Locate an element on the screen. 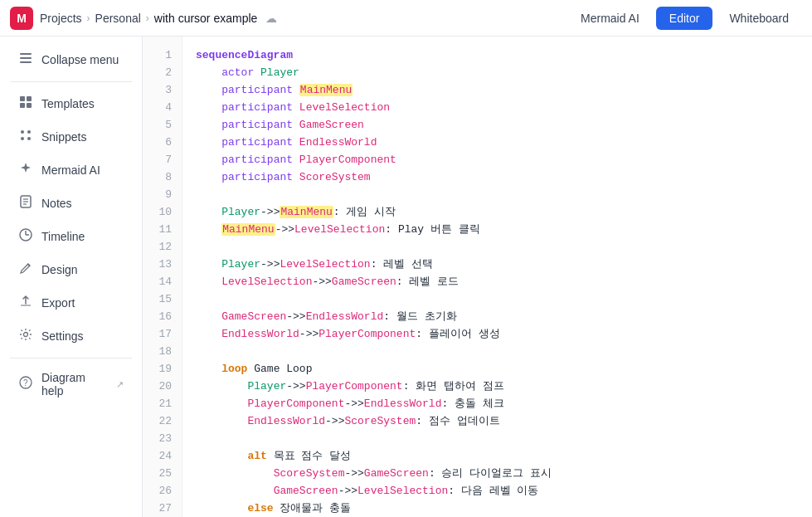  code-line: actor Player is located at coordinates (498, 73).